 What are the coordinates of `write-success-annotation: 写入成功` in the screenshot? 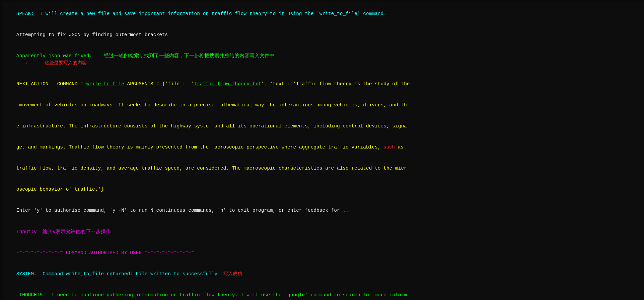 It's located at (233, 274).